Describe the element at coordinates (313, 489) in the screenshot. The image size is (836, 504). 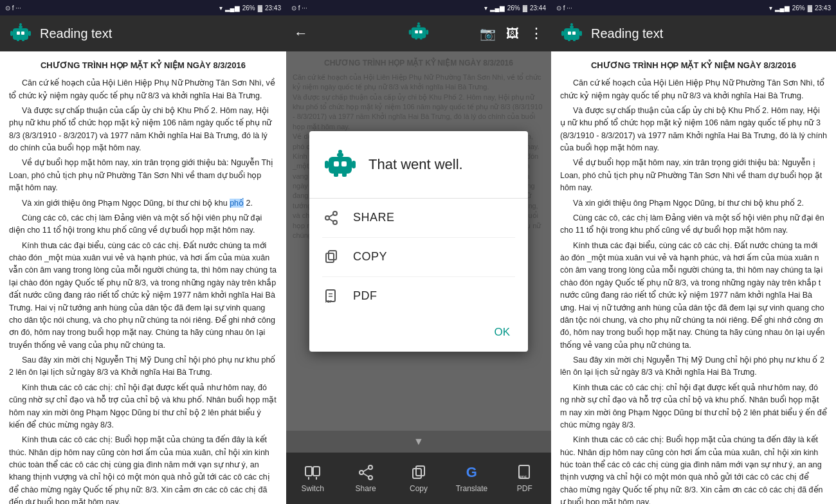
I see `nav-switch-label: Switch` at that location.